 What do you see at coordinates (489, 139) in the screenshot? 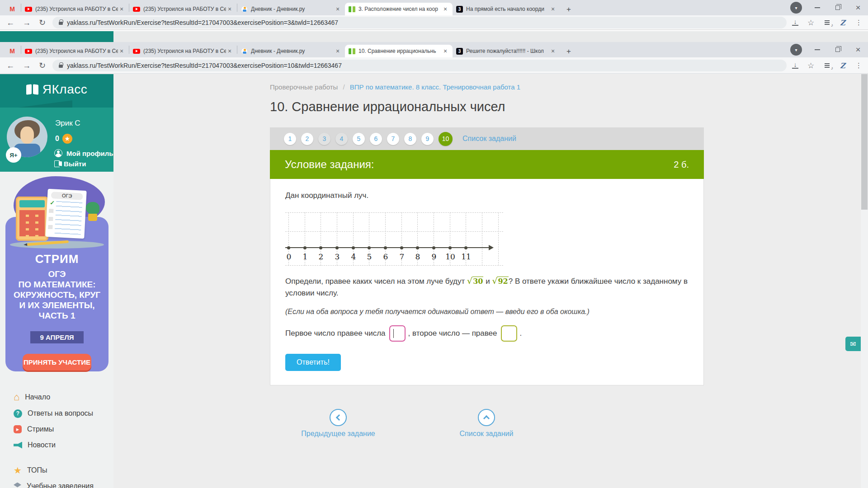
I see `task-list-link: Список заданий` at bounding box center [489, 139].